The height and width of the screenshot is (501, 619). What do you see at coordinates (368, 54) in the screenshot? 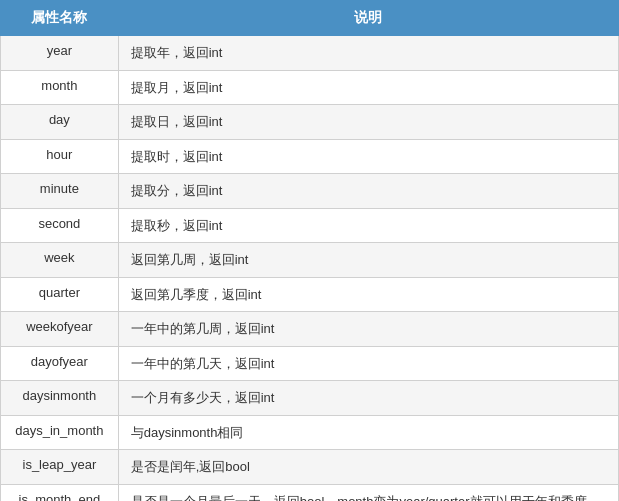
I see `attr-desc-cell: 提取年，返回int` at bounding box center [368, 54].